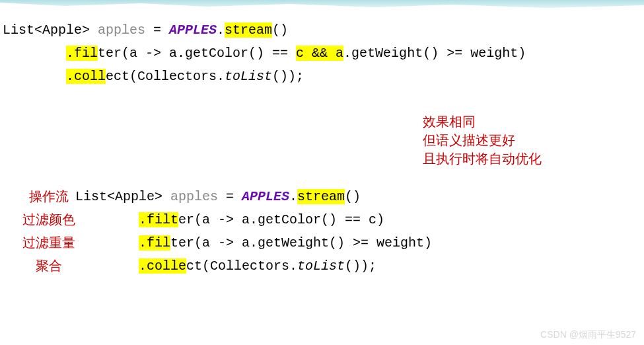  Describe the element at coordinates (254, 219) in the screenshot. I see `code-line-2: .filter(a -> a.getColor() == c)` at that location.